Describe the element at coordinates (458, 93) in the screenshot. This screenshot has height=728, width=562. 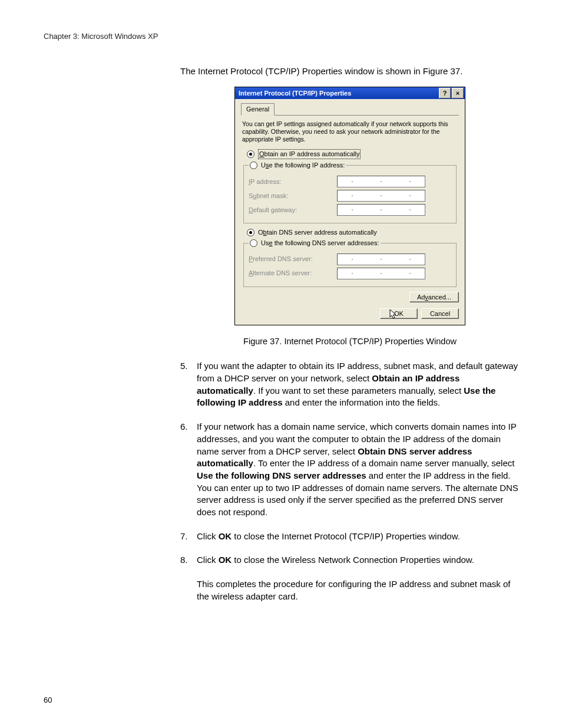
I see `close-button: ×` at that location.